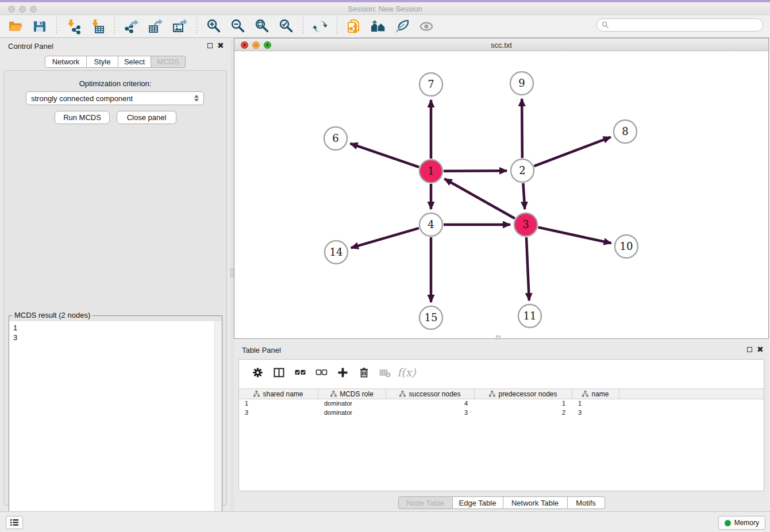  What do you see at coordinates (132, 26) in the screenshot?
I see `export-network-button` at bounding box center [132, 26].